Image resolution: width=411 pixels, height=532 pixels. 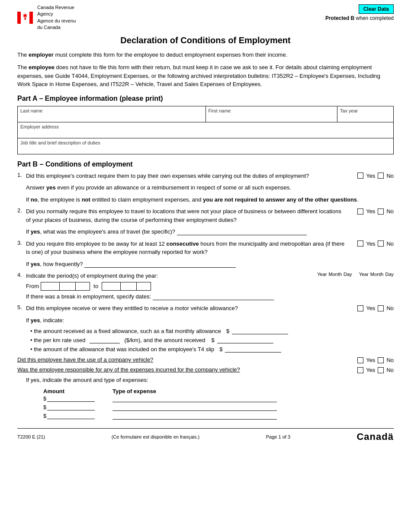 I want to click on q5-item1-dollar: $, so click(x=228, y=331).